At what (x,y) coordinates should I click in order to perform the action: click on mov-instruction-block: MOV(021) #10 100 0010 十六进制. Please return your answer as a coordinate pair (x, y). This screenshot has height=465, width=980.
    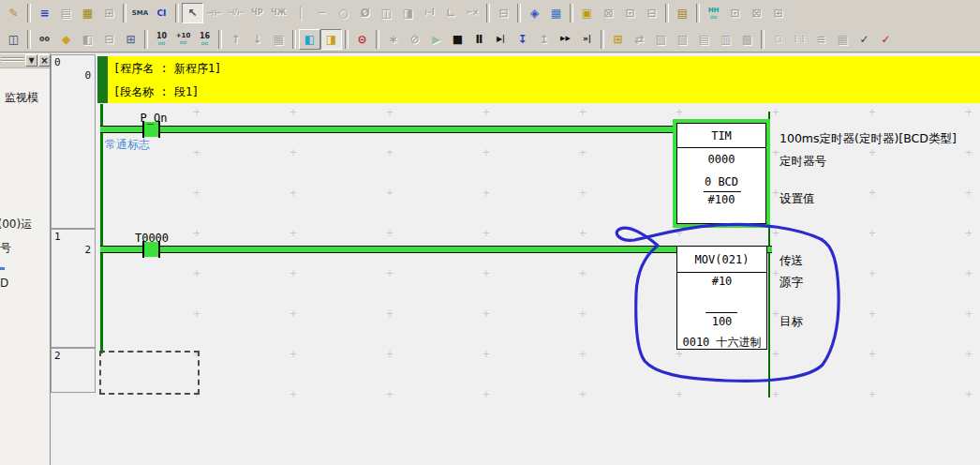
    Looking at the image, I should click on (721, 298).